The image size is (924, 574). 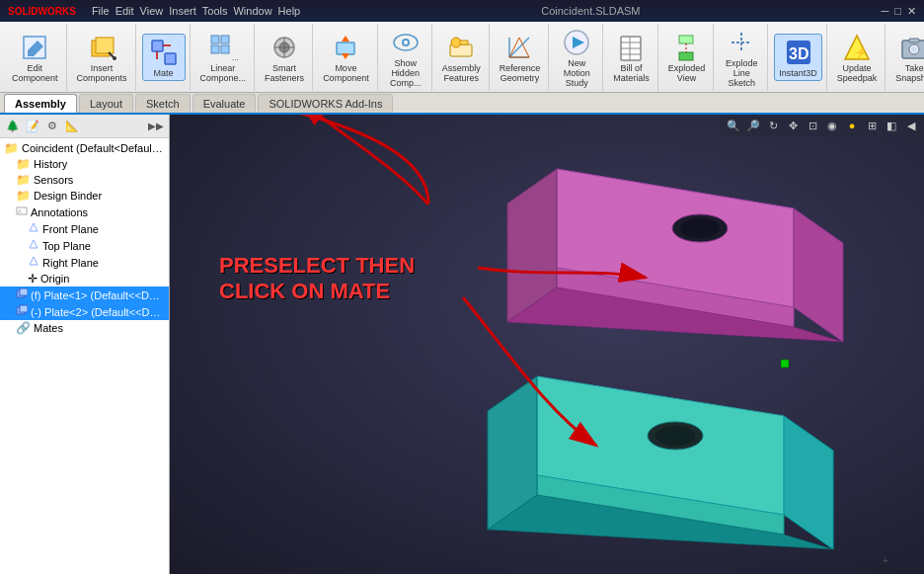 What do you see at coordinates (906, 57) in the screenshot?
I see `ribbon-group-snapshot: TakeSnapshot` at bounding box center [906, 57].